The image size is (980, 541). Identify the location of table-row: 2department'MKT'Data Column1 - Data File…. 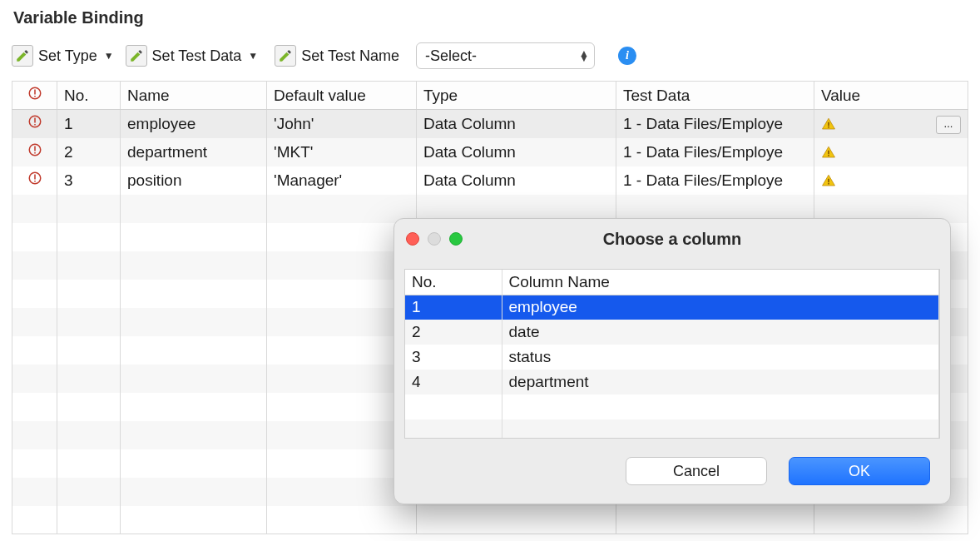
(491, 152).